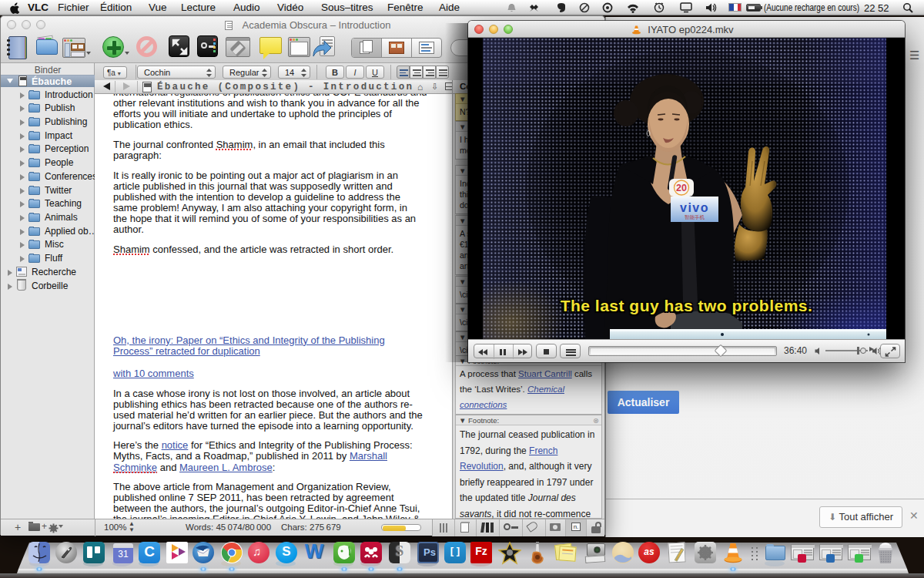 This screenshot has height=578, width=924. What do you see at coordinates (695, 208) in the screenshot?
I see `svg-text: vivo` at bounding box center [695, 208].